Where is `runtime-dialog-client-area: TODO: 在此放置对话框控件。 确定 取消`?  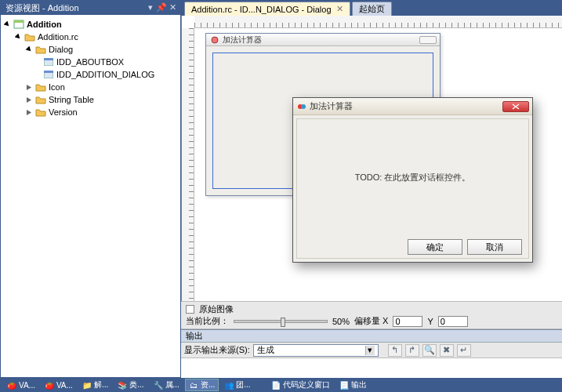 runtime-dialog-client-area: TODO: 在此放置对话框控件。 确定 取消 is located at coordinates (412, 188).